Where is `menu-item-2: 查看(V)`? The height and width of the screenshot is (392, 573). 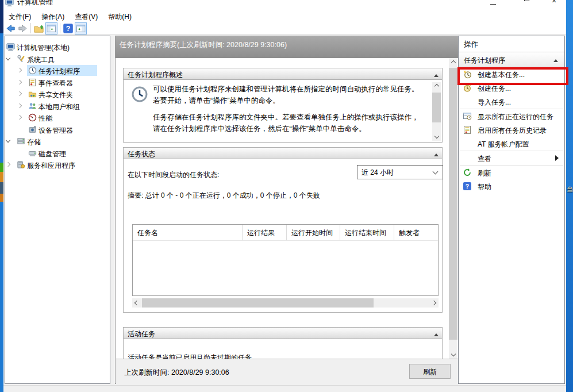
menu-item-2: 查看(V) is located at coordinates (86, 16).